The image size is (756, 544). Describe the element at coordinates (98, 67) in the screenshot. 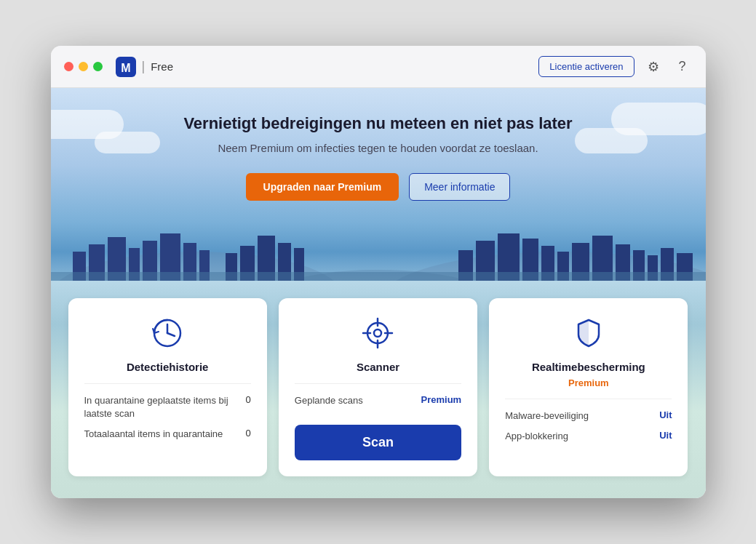

I see `maximize-button` at that location.